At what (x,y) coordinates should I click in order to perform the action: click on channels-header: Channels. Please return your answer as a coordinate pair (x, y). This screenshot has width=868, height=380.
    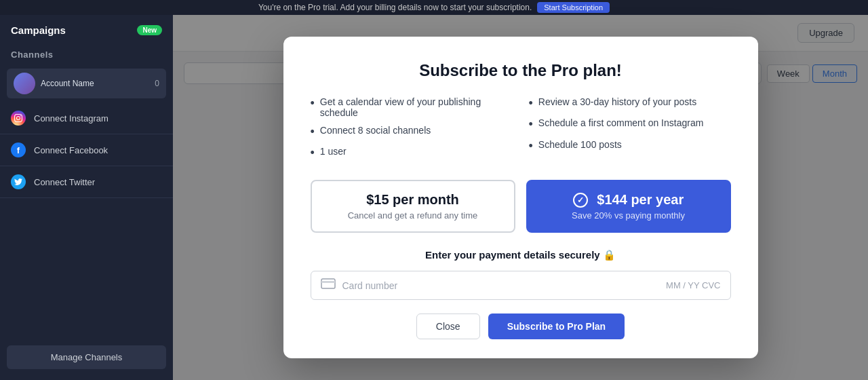
    Looking at the image, I should click on (87, 53).